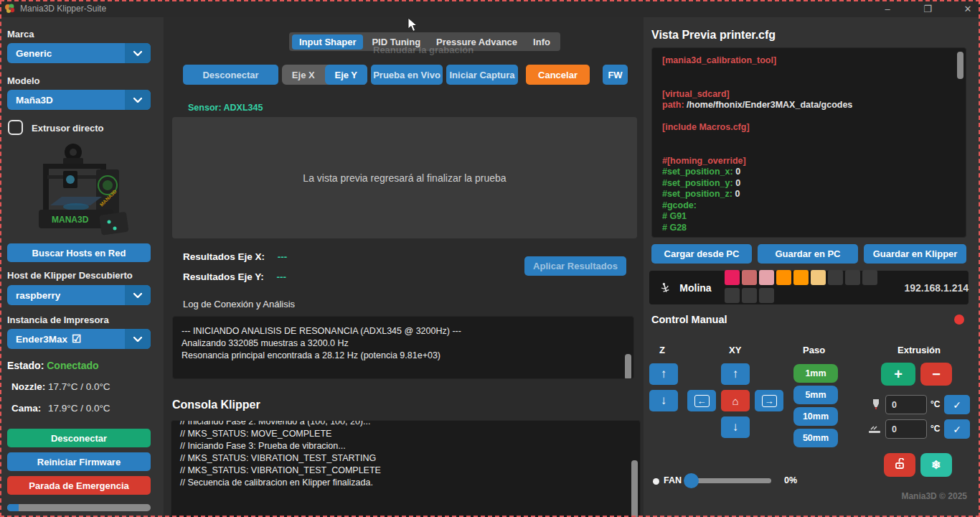 Image resolution: width=980 pixels, height=517 pixels. What do you see at coordinates (403, 348) in the screenshot?
I see `log-box: --- INICIANDO ANALISIS DE RESONANCIA (AD…` at bounding box center [403, 348].